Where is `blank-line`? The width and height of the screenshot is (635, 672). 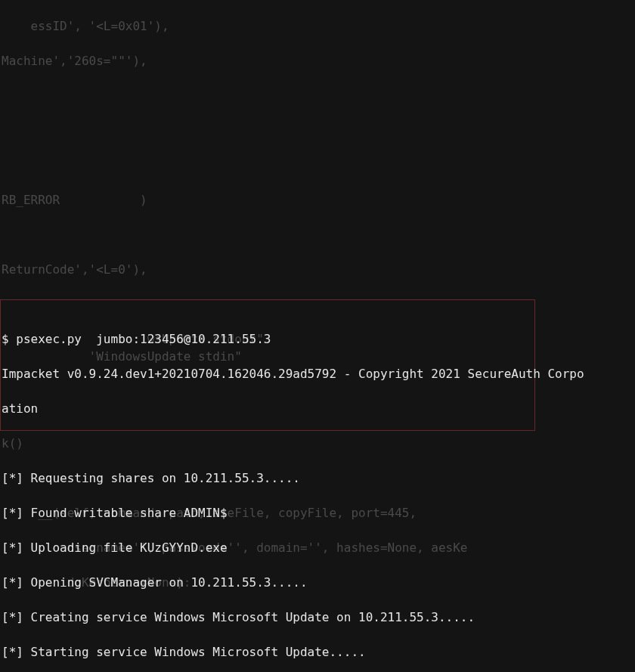 blank-line is located at coordinates (318, 443).